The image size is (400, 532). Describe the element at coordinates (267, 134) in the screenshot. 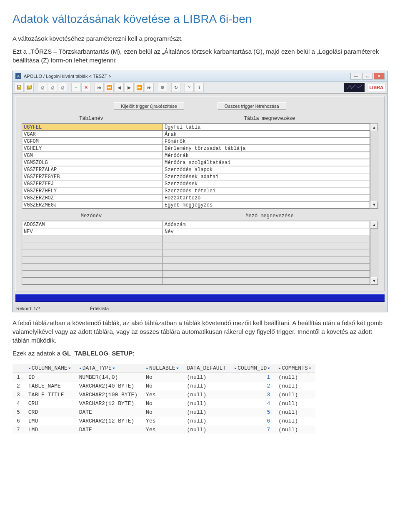

I see `cell-tabledesc: Árak` at that location.